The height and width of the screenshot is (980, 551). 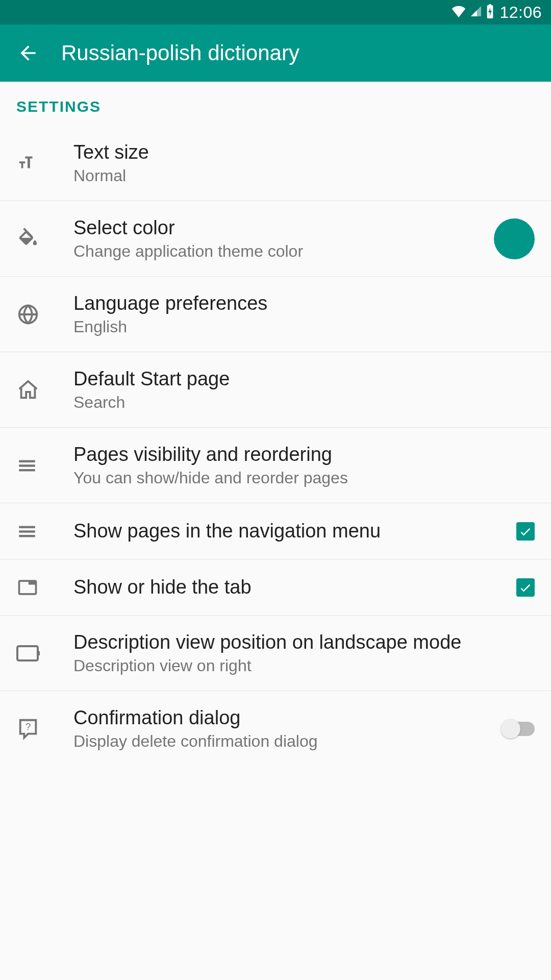 I want to click on row-text-size: Text size Normal, so click(x=276, y=163).